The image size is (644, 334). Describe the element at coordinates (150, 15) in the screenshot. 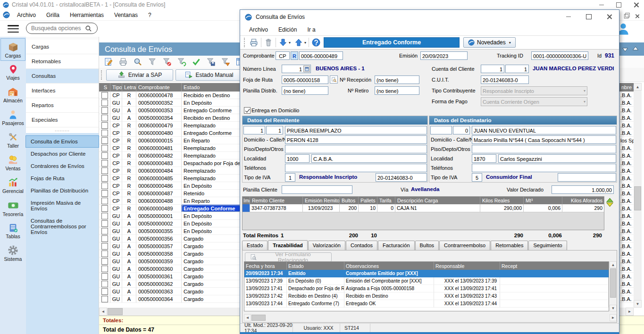

I see `menu-item: ?` at that location.